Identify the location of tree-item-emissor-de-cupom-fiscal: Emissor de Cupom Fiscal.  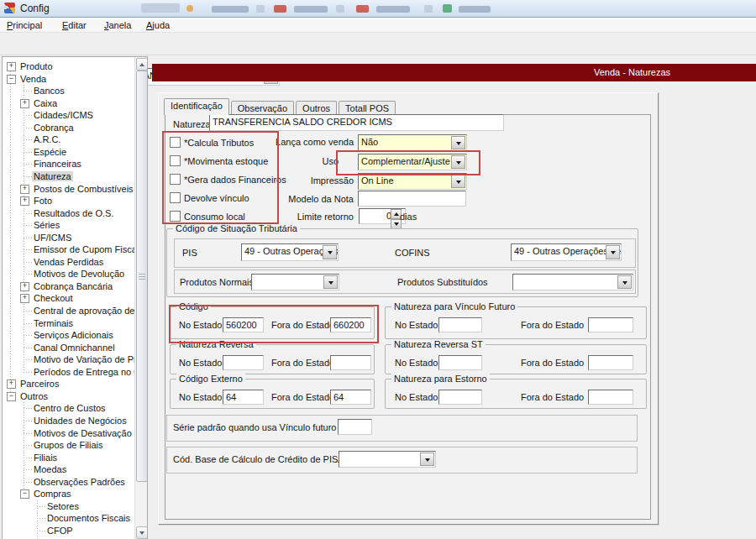
(69, 249).